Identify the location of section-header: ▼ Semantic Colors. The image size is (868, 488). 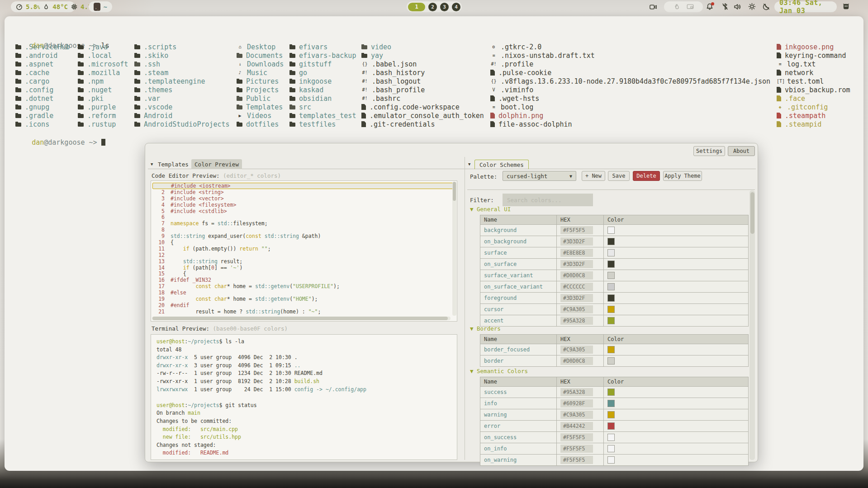
(499, 371).